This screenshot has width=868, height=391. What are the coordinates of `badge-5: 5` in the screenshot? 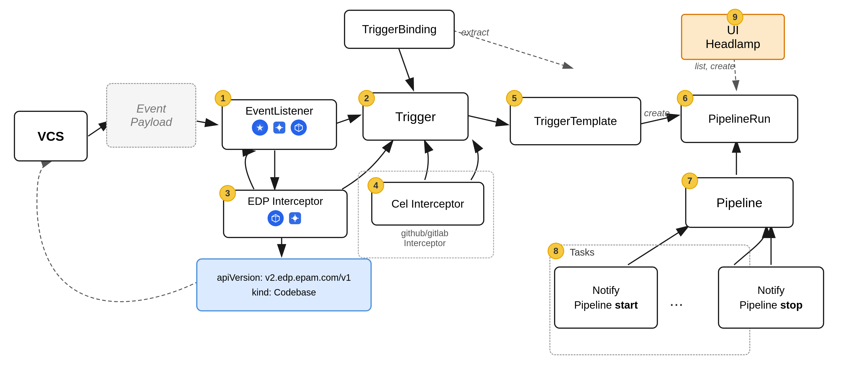 It's located at (514, 98).